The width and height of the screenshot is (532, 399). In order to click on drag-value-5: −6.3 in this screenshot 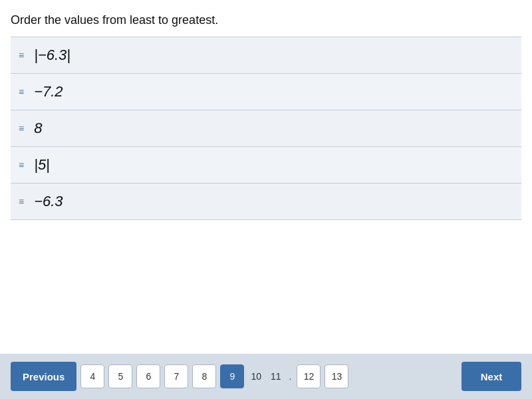, I will do `click(48, 201)`.